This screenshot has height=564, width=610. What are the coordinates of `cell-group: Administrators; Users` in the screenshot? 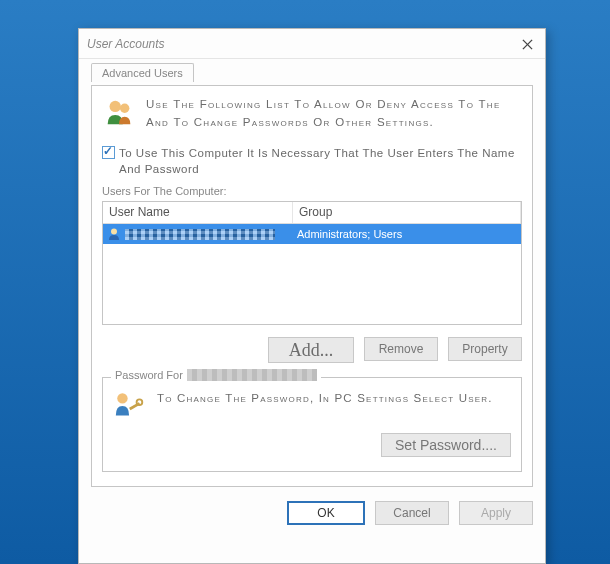 It's located at (407, 234).